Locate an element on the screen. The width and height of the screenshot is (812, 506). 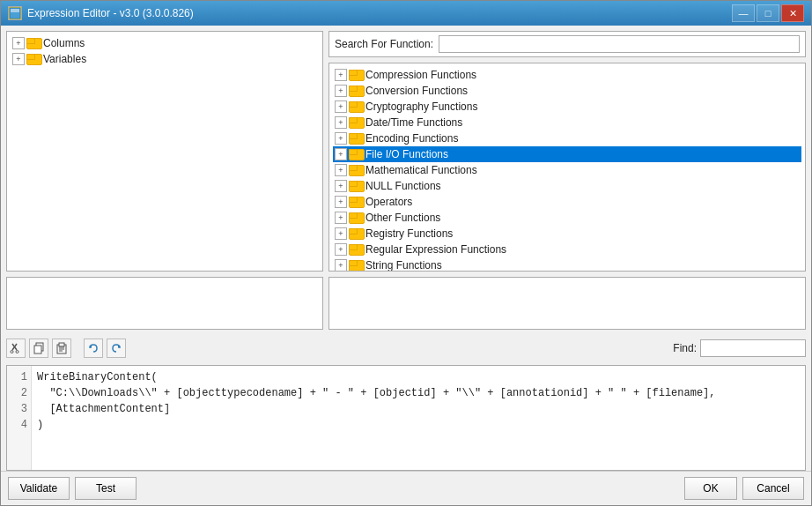
function-category-item: +NULL Functions is located at coordinates (567, 186).